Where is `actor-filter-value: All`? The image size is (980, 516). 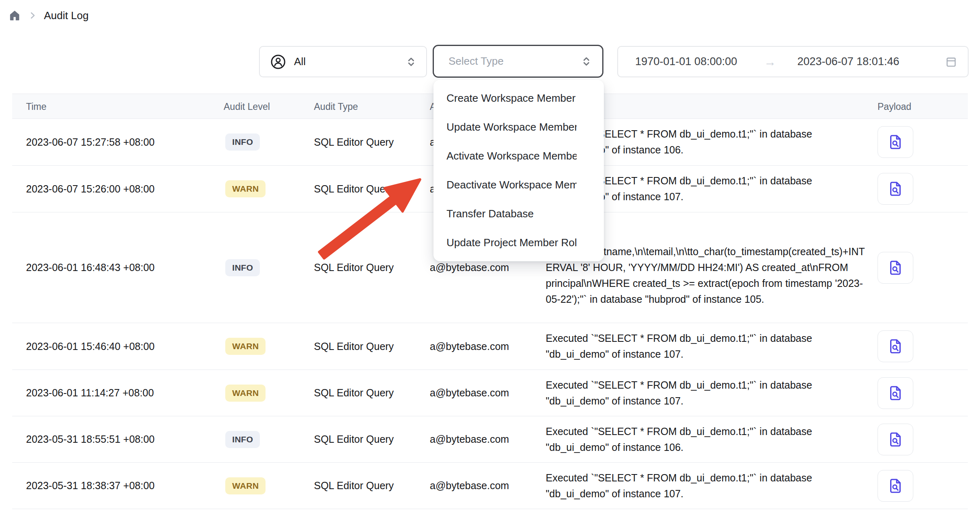
actor-filter-value: All is located at coordinates (350, 62).